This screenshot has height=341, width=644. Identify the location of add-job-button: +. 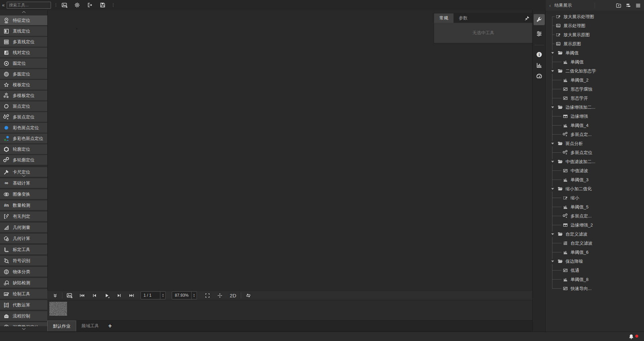
(110, 326).